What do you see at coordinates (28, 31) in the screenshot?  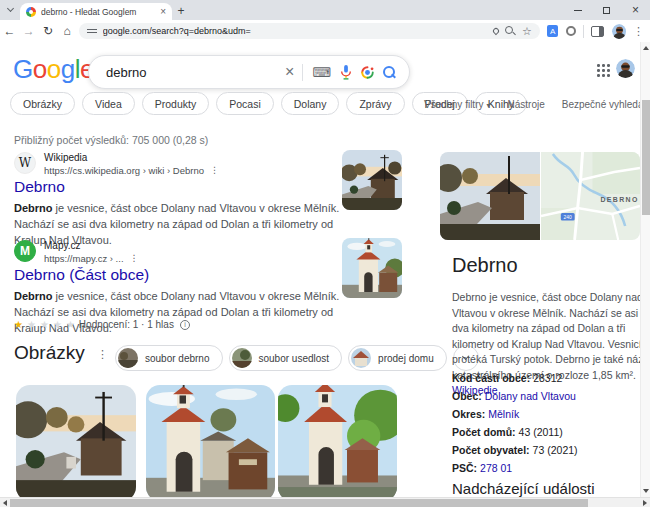 I see `forward-button: →` at bounding box center [28, 31].